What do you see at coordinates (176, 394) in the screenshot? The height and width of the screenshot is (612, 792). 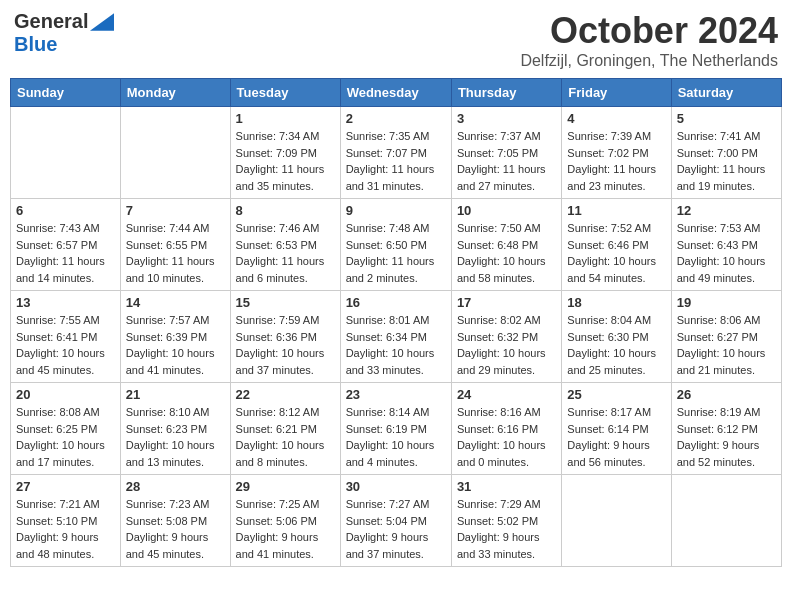 I see `day-number: 21` at bounding box center [176, 394].